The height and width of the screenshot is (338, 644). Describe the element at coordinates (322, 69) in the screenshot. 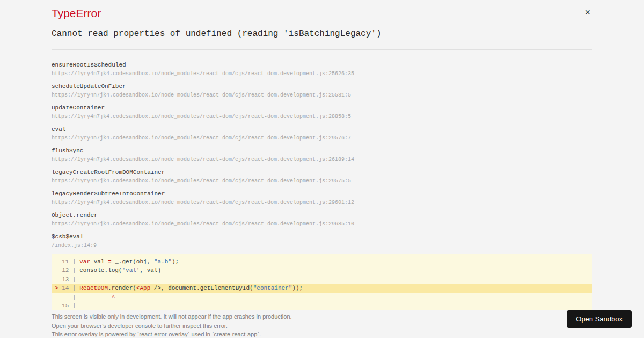

I see `stack-entry: ensureRootIsScheduledhttps://1yry4n7jk4.…` at that location.